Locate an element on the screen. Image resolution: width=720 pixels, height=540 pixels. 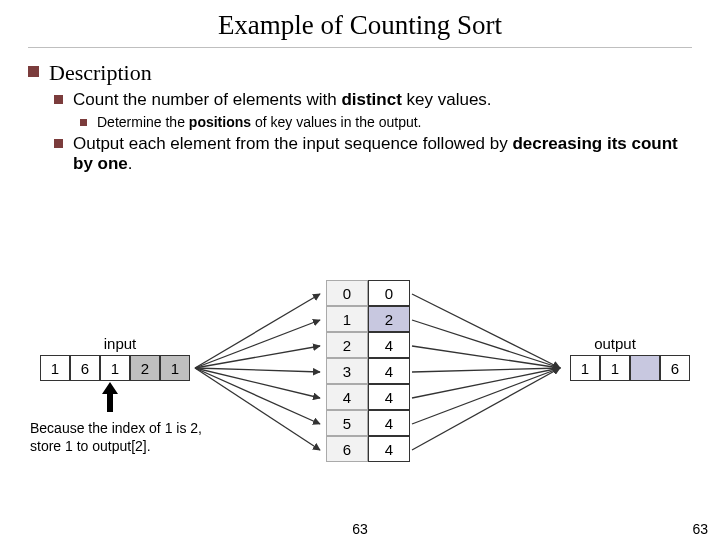
output-label: output is located at coordinates (615, 344).